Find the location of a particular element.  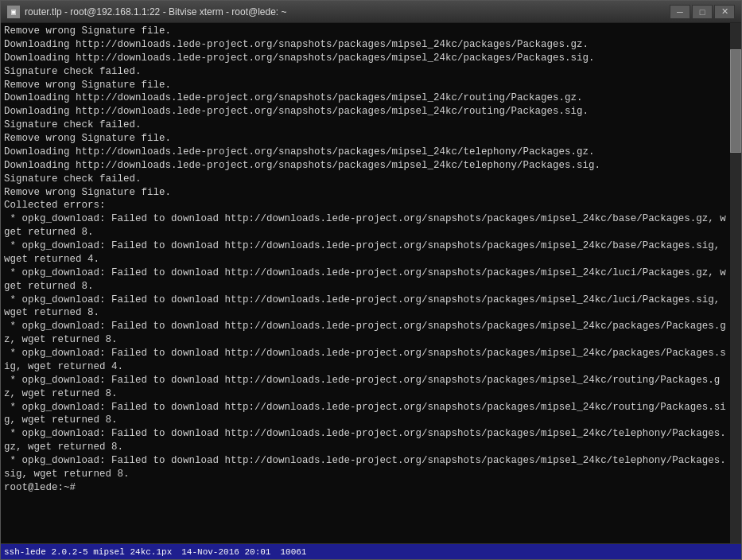

port: 10061 is located at coordinates (293, 552).